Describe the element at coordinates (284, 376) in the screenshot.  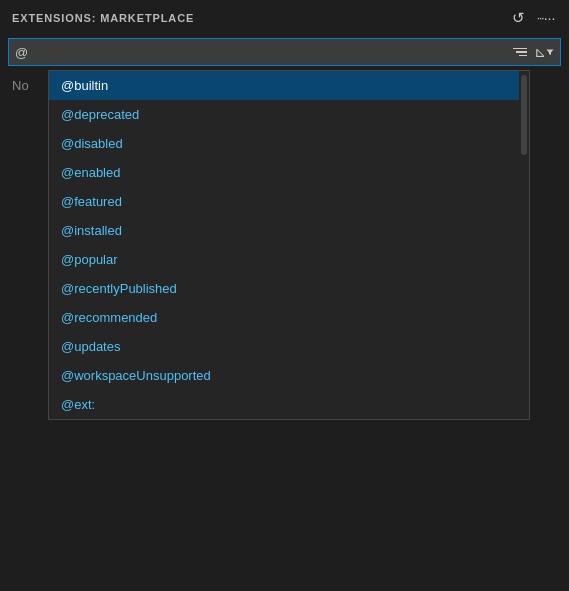
I see `dropdown-item-workspace-unsupported: @workspaceUnsupported` at that location.